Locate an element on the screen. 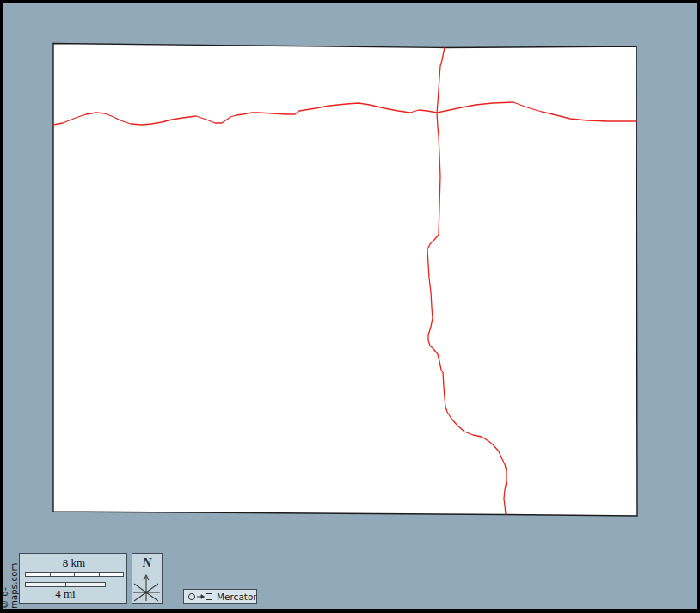 The image size is (700, 613). copyright-credit: © d-maps.com is located at coordinates (9, 576).